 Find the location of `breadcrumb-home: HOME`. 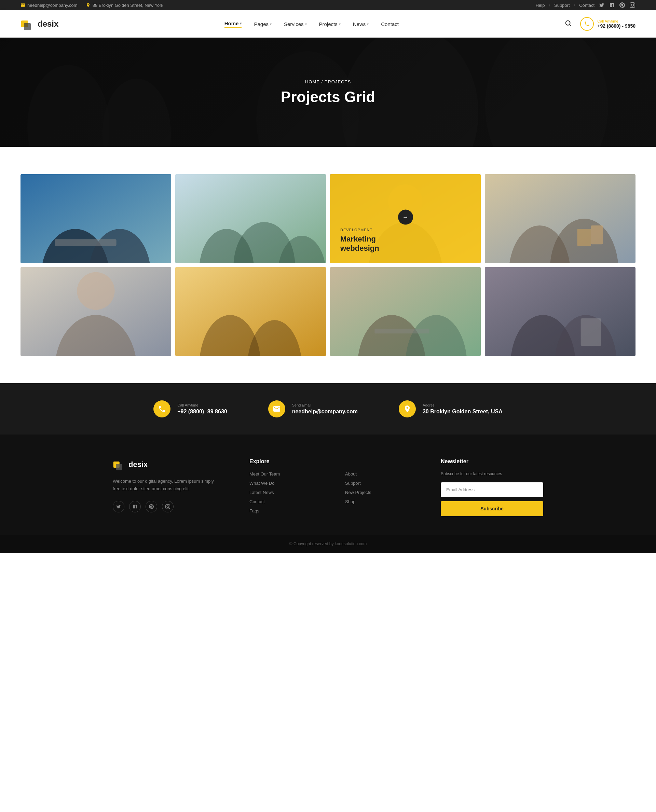

breadcrumb-home: HOME is located at coordinates (312, 82).